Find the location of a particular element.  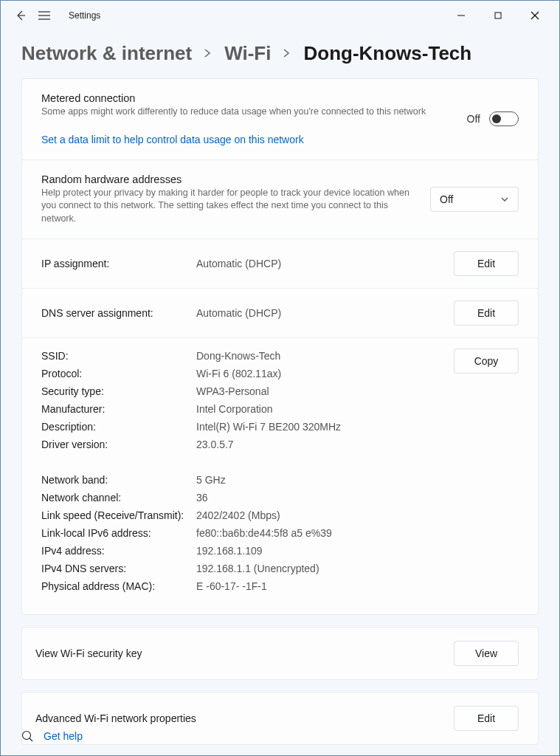

property-value: 36 is located at coordinates (202, 498).